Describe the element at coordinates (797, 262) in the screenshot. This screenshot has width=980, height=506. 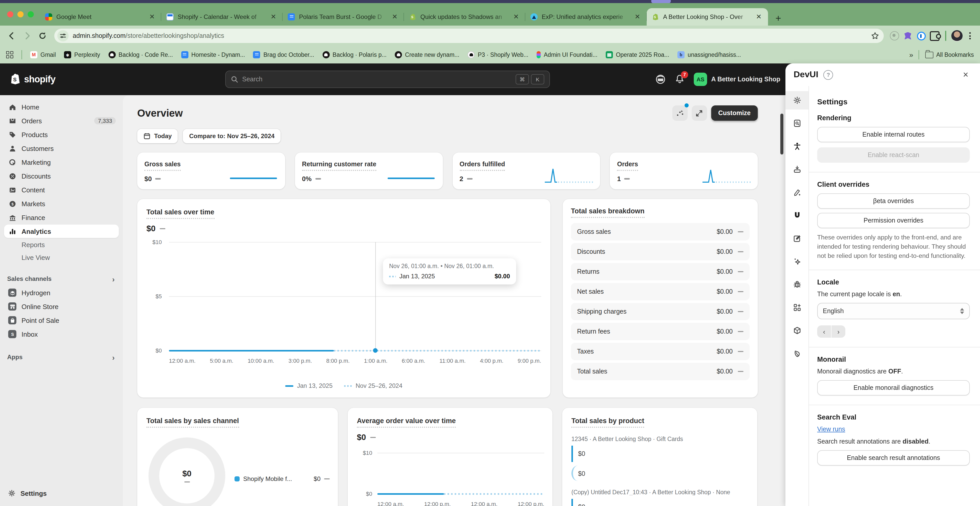
I see `devui-tab-sparkle` at that location.